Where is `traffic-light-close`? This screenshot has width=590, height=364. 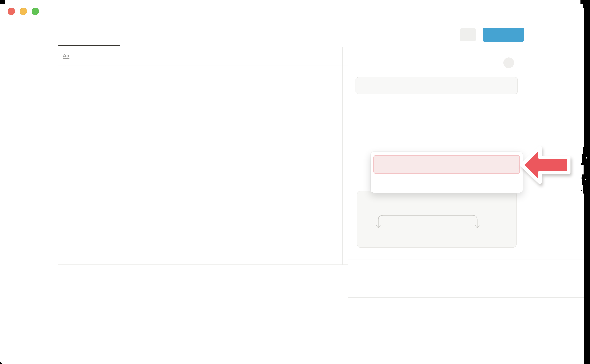 traffic-light-close is located at coordinates (12, 12).